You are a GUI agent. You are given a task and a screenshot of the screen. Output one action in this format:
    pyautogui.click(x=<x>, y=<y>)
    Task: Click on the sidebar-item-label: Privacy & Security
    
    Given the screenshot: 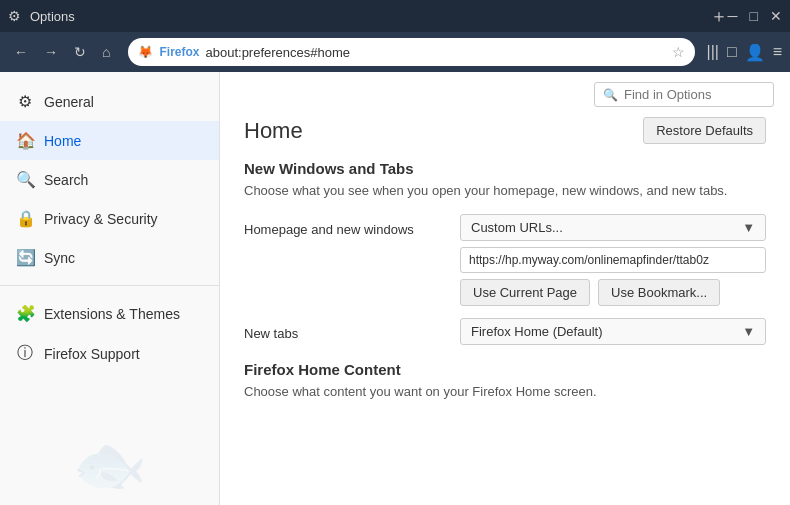 What is the action you would take?
    pyautogui.click(x=101, y=219)
    